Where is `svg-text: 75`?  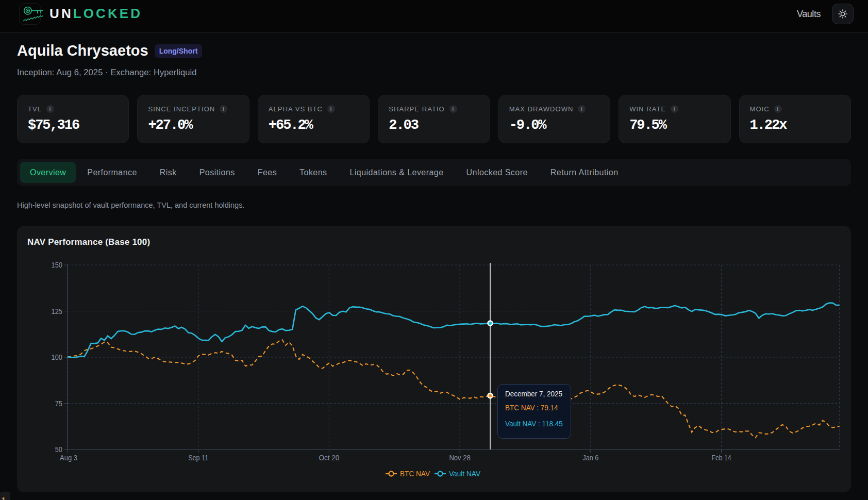
svg-text: 75 is located at coordinates (59, 403).